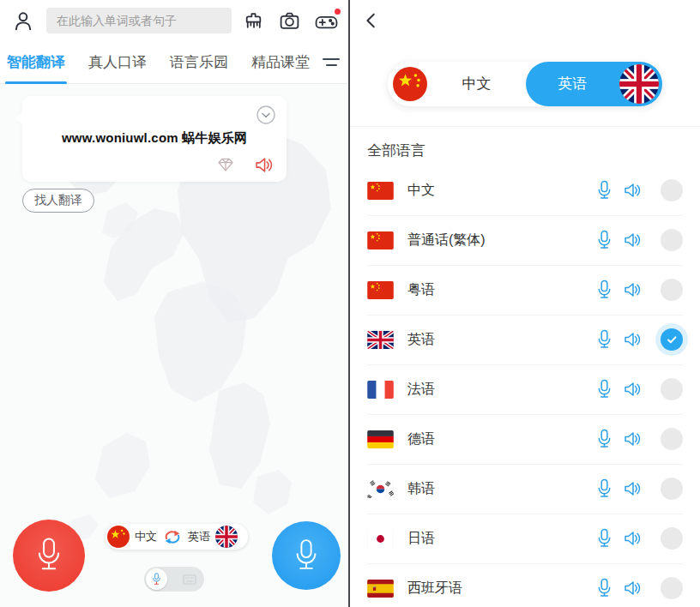  What do you see at coordinates (23, 21) in the screenshot?
I see `user-icon` at bounding box center [23, 21].